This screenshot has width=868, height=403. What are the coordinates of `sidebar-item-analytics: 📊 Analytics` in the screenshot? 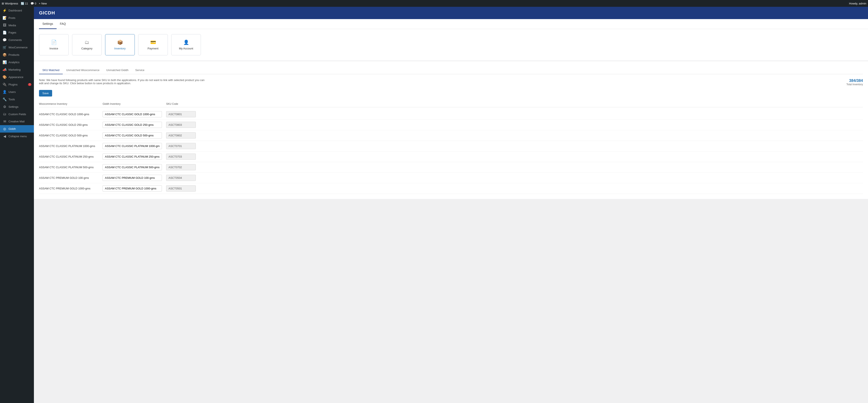 It's located at (17, 62).